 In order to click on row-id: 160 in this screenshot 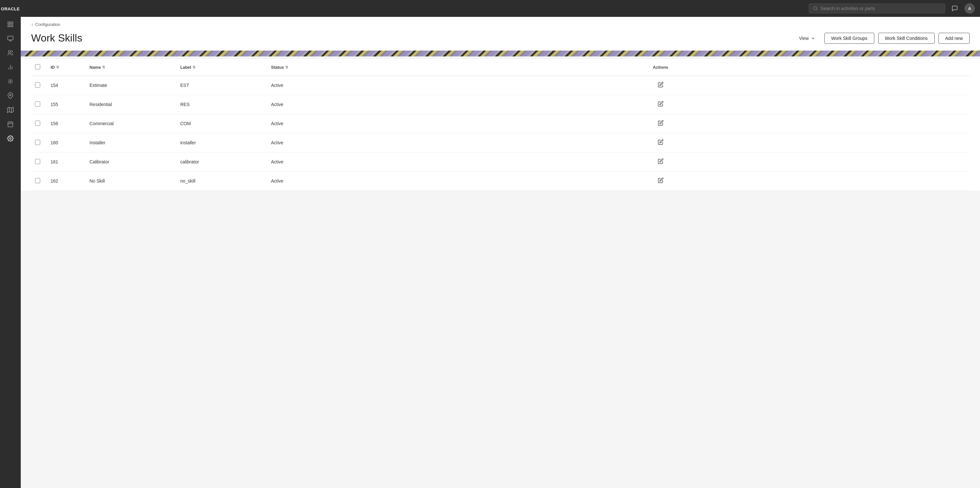, I will do `click(66, 143)`.